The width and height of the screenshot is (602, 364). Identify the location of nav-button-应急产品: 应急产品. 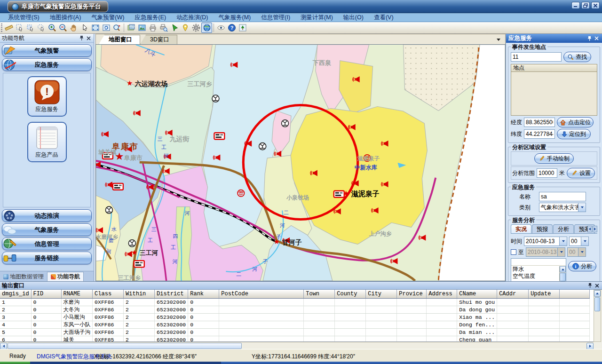
(47, 142).